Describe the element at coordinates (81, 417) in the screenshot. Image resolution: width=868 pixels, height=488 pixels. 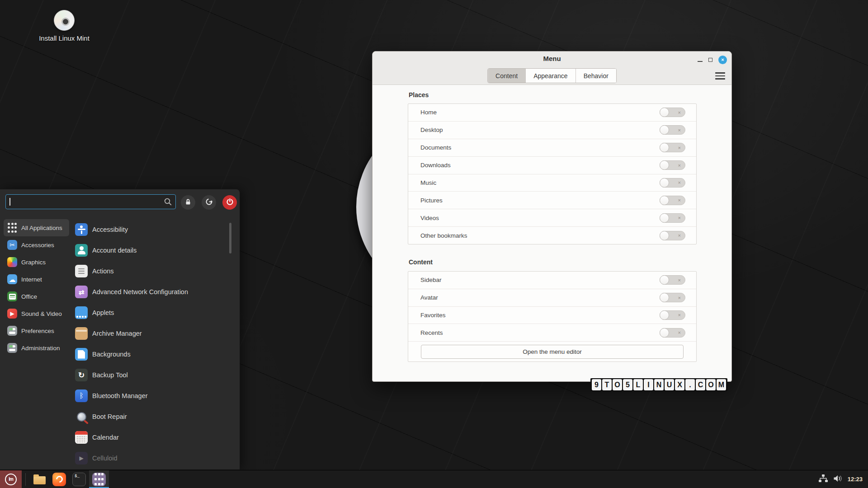
I see `boot-magnifier-icon` at that location.